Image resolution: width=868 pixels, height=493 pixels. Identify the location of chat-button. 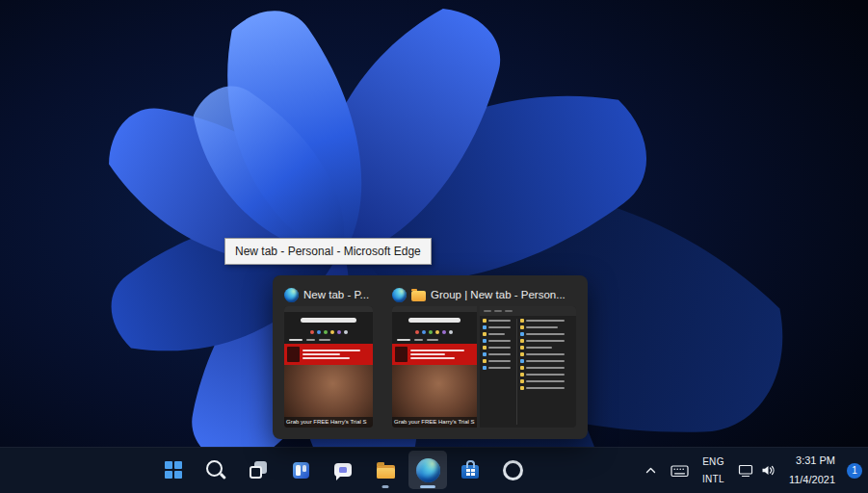
(343, 470).